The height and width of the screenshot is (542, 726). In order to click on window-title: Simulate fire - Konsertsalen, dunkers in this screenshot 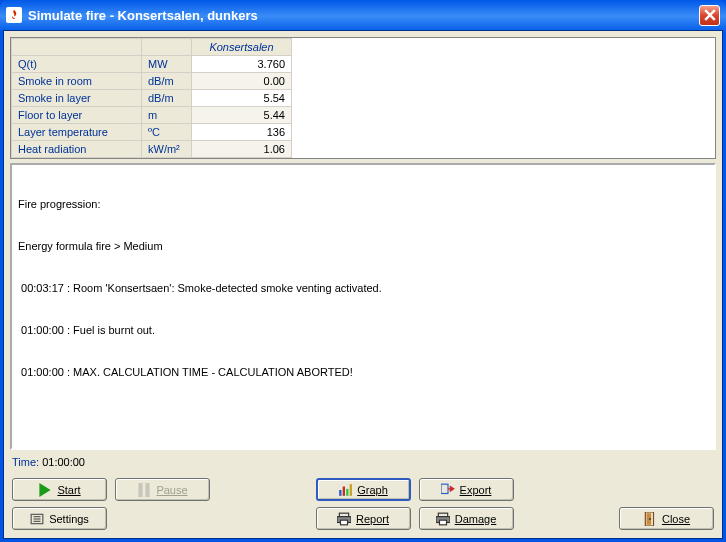, I will do `click(364, 16)`.